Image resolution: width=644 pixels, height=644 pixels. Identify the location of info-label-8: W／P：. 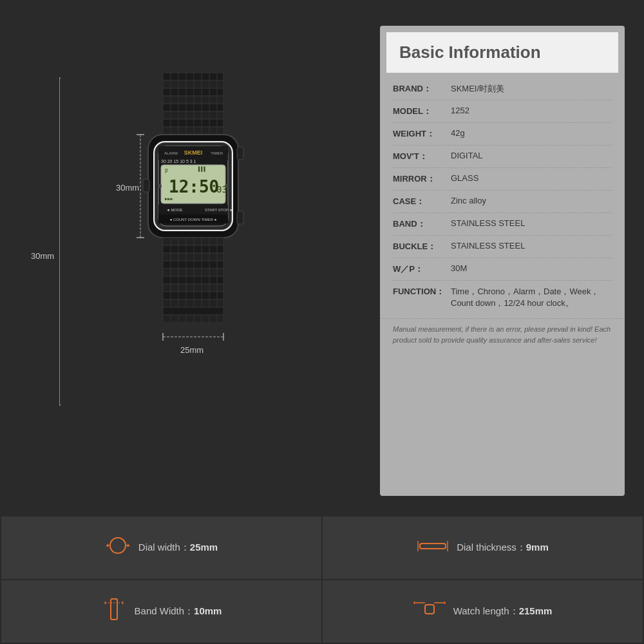
(422, 269).